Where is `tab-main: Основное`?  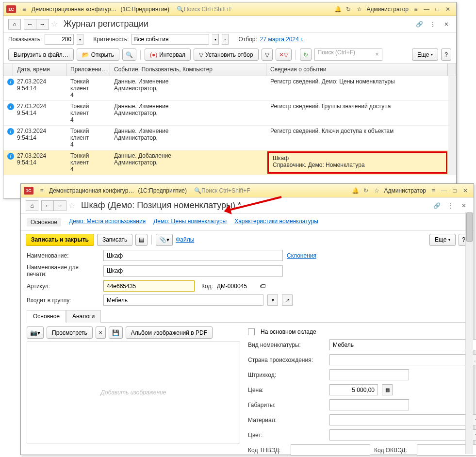 tab-main: Основное is located at coordinates (44, 222).